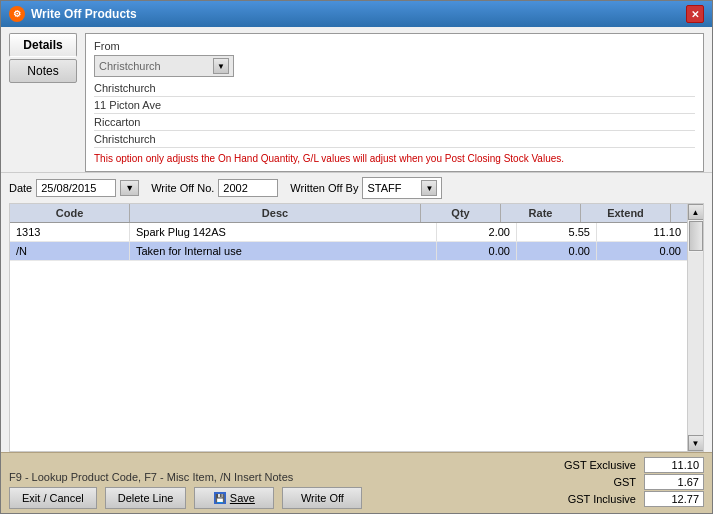 The height and width of the screenshot is (514, 713). Describe the element at coordinates (696, 443) in the screenshot. I see `scroll-down-button: ▼` at that location.